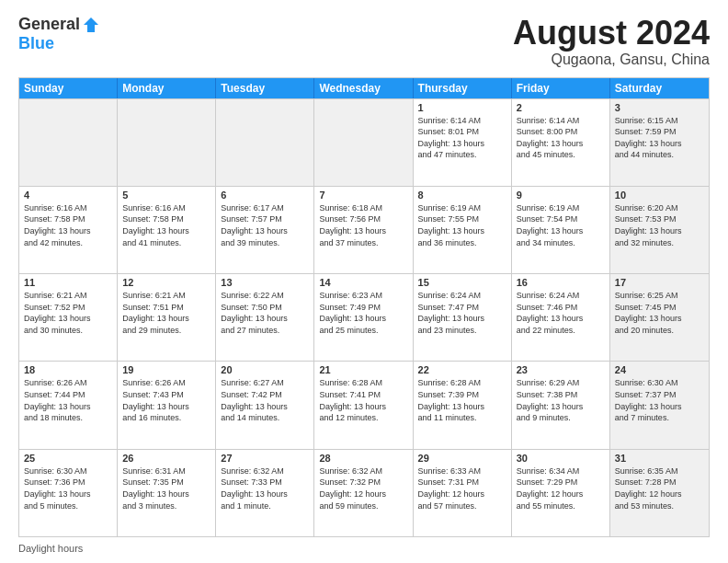  Describe the element at coordinates (364, 493) in the screenshot. I see `calendar-cell-28: 28Sunrise: 6:32 AMSunset: 7:32 PMDayligh…` at that location.